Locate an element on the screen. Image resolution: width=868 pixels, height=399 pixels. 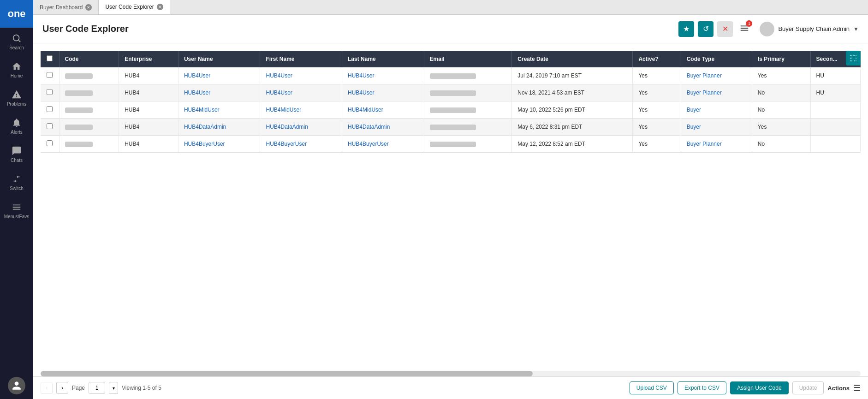
page-dropdown-button: ▾ is located at coordinates (113, 388).